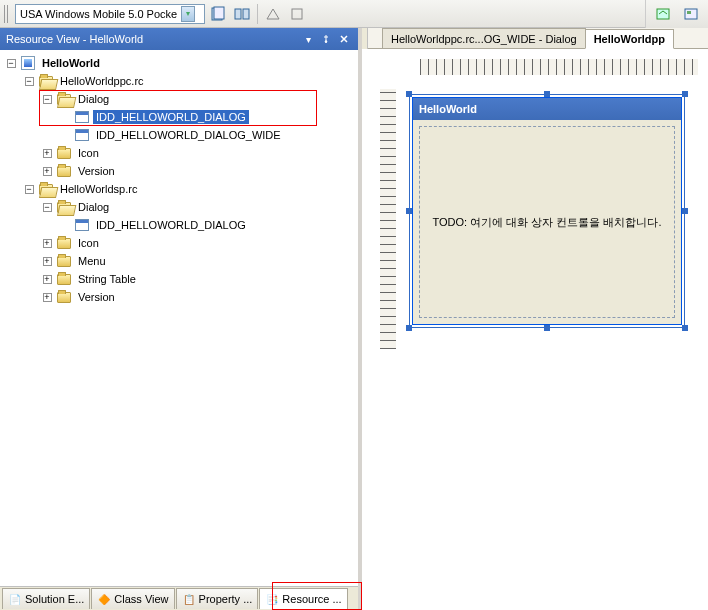  Describe the element at coordinates (188, 14) in the screenshot. I see `dropdown-icon: ▾` at that location.